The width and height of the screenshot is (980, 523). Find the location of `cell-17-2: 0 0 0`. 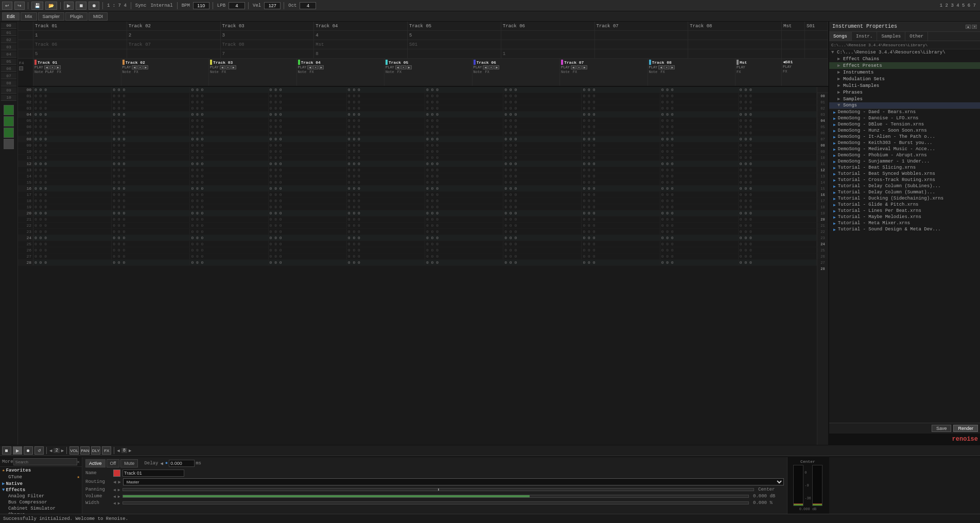

cell-17-2: 0 0 0 is located at coordinates (229, 194).